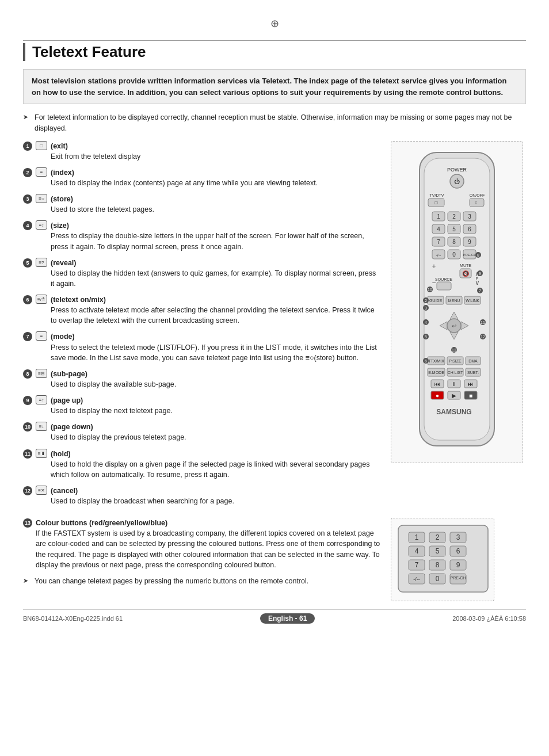 This screenshot has height=756, width=549. Describe the element at coordinates (211, 469) in the screenshot. I see `feature-desc-11: Used to hold the display on a given page…` at that location.